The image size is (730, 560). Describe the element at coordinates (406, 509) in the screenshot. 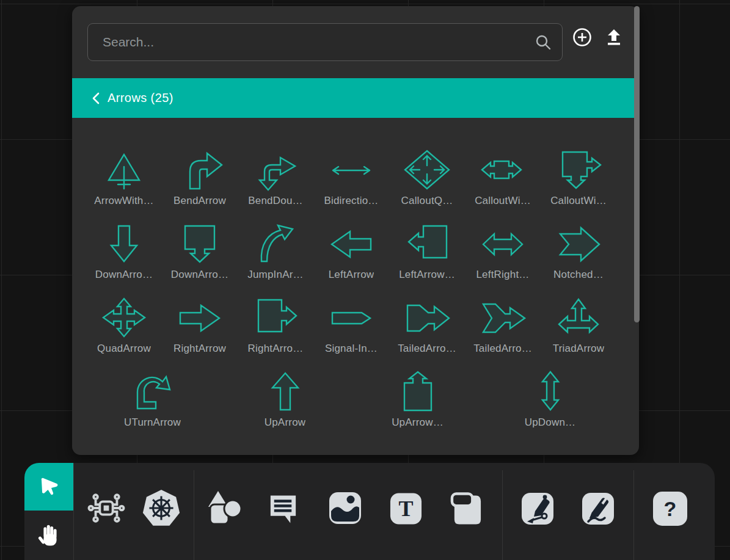

I see `text-tool-button: T` at that location.